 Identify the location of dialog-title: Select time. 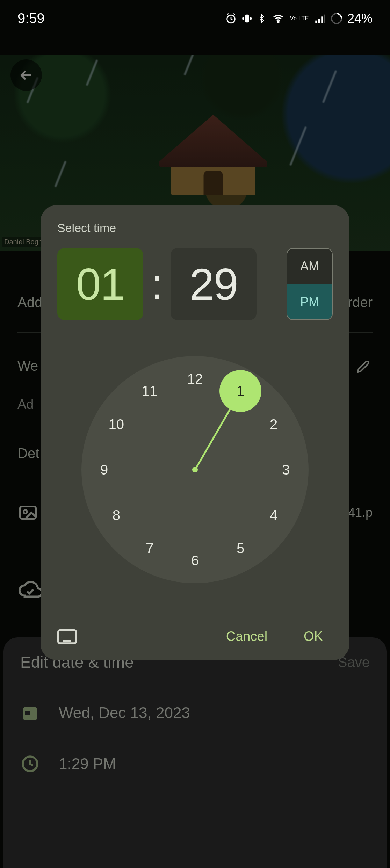
(195, 228).